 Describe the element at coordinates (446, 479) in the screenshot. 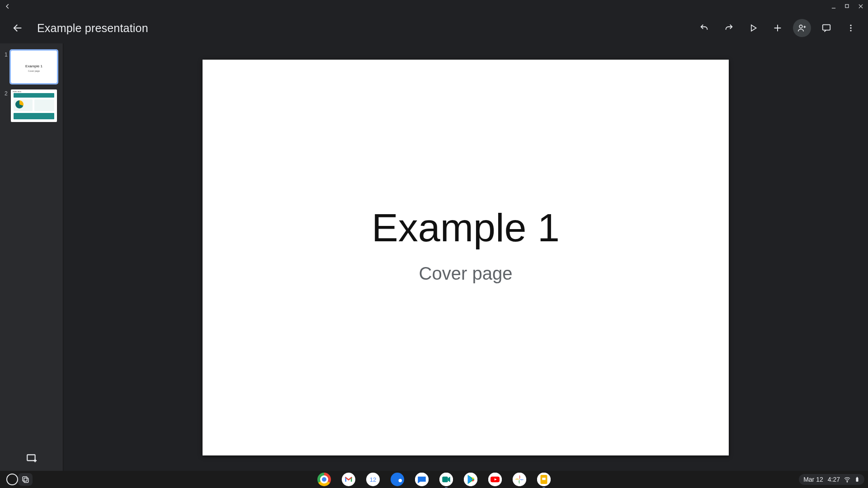

I see `meet-icon` at that location.